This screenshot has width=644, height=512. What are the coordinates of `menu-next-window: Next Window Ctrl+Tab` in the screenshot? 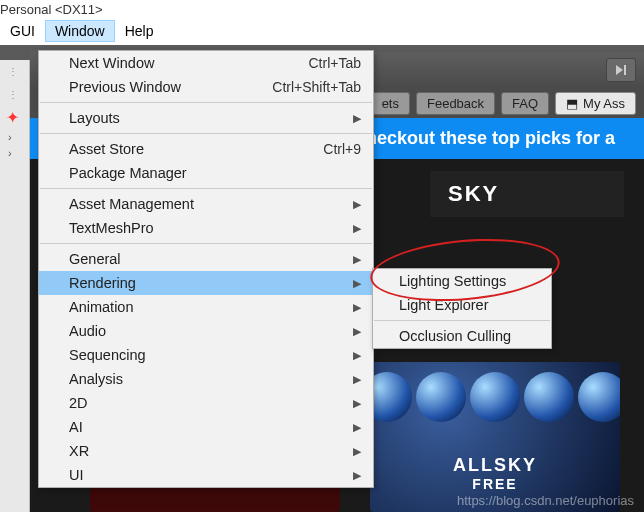 It's located at (206, 63).